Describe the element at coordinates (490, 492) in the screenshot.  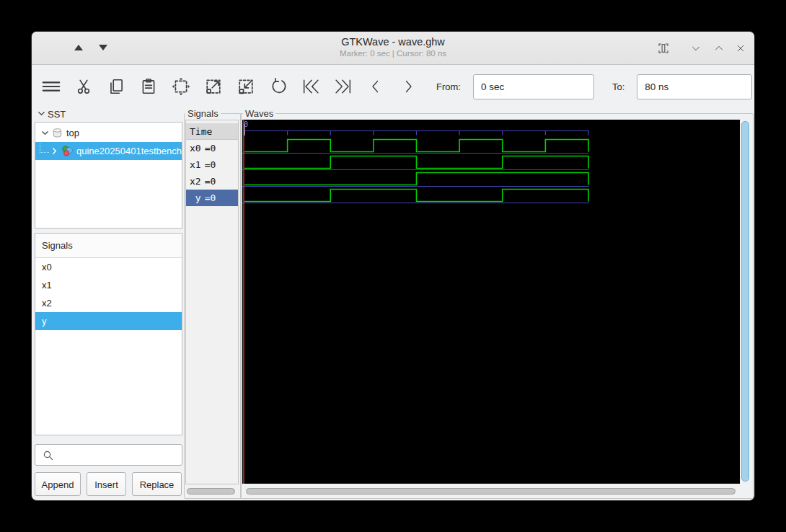
I see `waves-hscrollbar` at that location.